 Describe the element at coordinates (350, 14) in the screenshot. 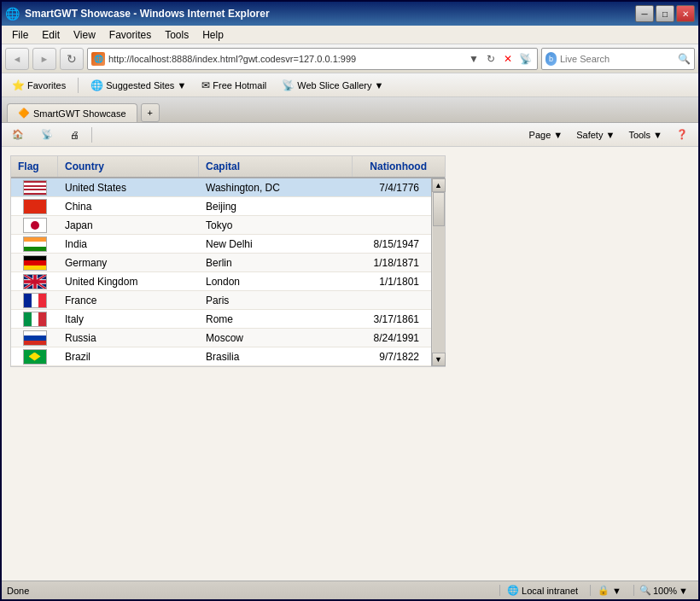

I see `title-bar: 🌐 SmartGWT Showcase - Windows Internet E…` at that location.